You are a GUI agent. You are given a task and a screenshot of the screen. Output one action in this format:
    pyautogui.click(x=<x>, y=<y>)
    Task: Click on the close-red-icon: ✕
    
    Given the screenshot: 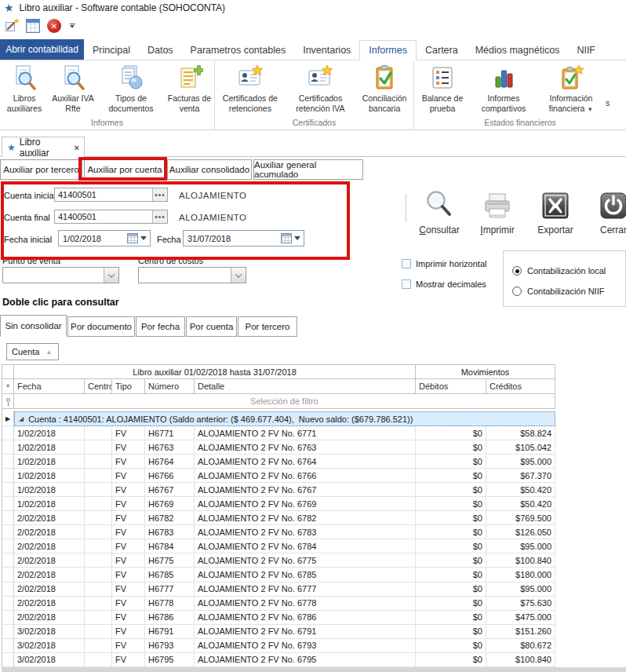 What is the action you would take?
    pyautogui.click(x=54, y=26)
    